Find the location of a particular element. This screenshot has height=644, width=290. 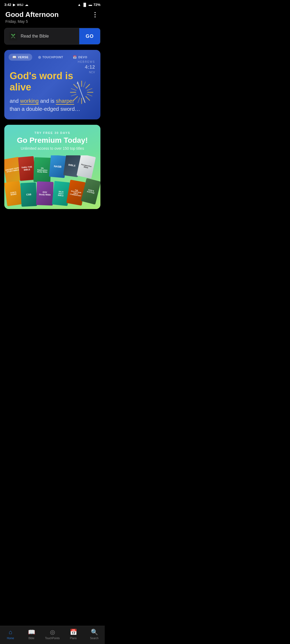

premium-header: TRY FREE 30 DAYS Go Premium Today! Unlim… is located at coordinates (52, 139).